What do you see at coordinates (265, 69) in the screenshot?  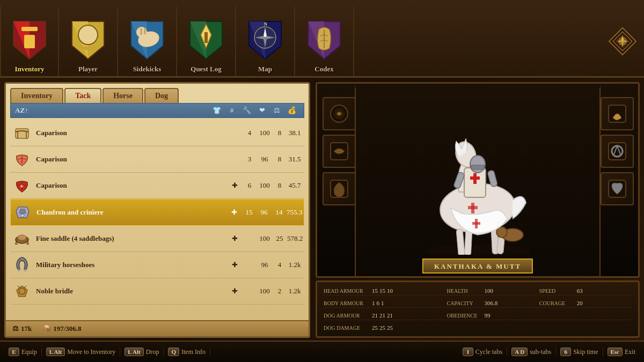 I see `nav-map-label: Map` at bounding box center [265, 69].